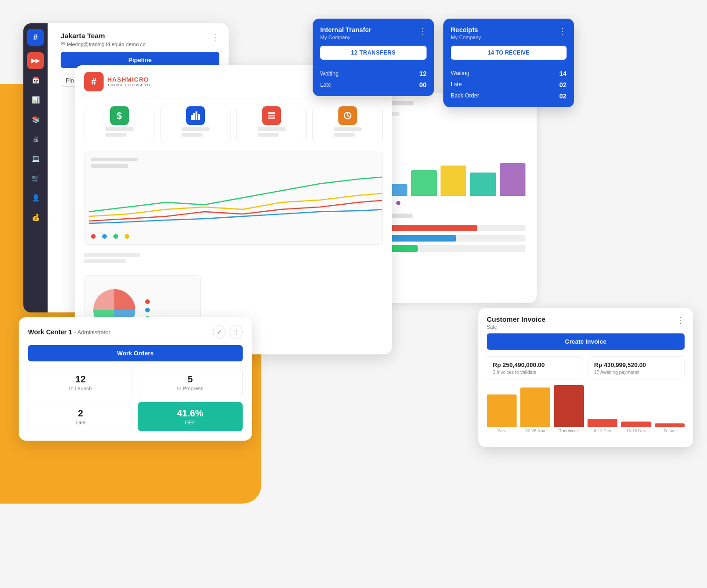 The height and width of the screenshot is (588, 707). What do you see at coordinates (535, 410) in the screenshot?
I see `inv-bar-nov: 22-28 Nov` at bounding box center [535, 410].